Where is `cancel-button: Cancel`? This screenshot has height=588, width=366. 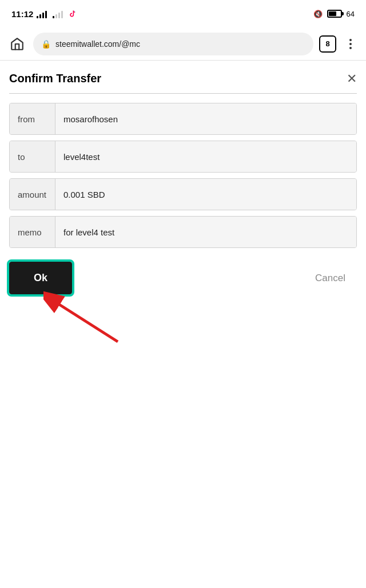 cancel-button: Cancel is located at coordinates (331, 278).